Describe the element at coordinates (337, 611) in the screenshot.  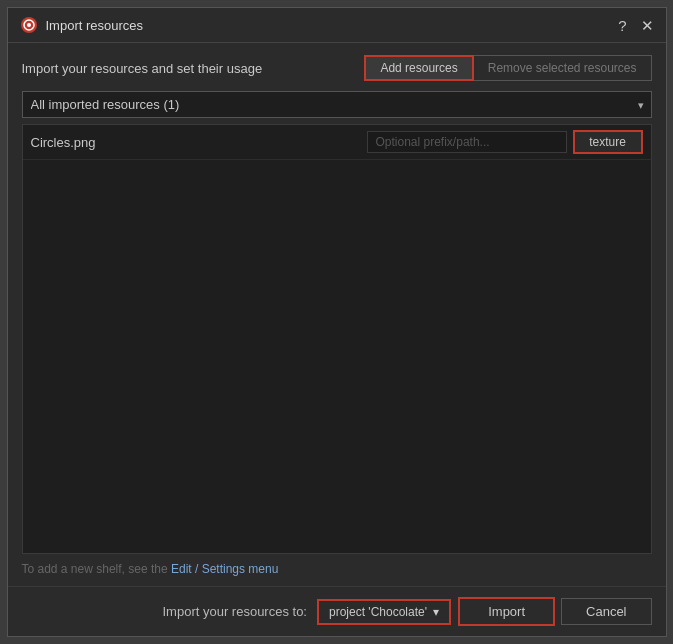
I see `dialog-footer: Import your resources to: project 'Choco…` at that location.